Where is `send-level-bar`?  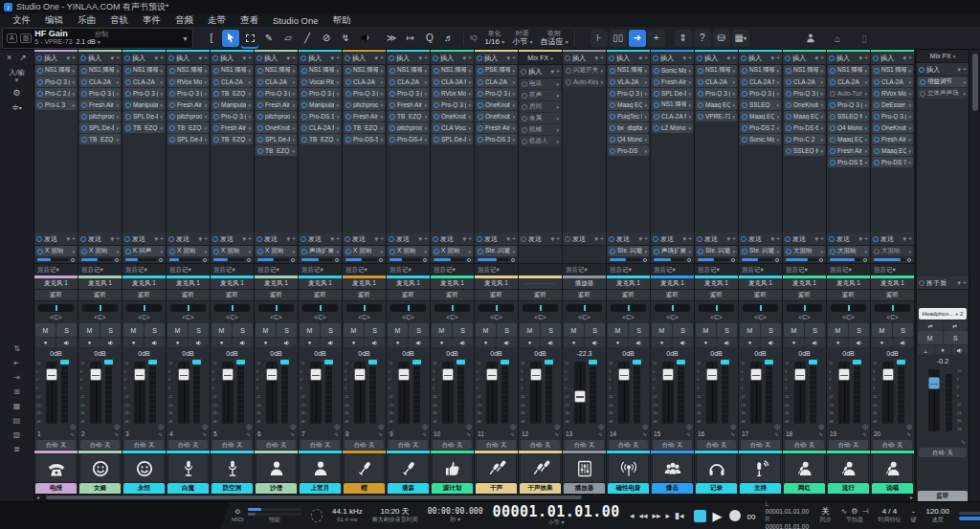 send-level-bar is located at coordinates (144, 260).